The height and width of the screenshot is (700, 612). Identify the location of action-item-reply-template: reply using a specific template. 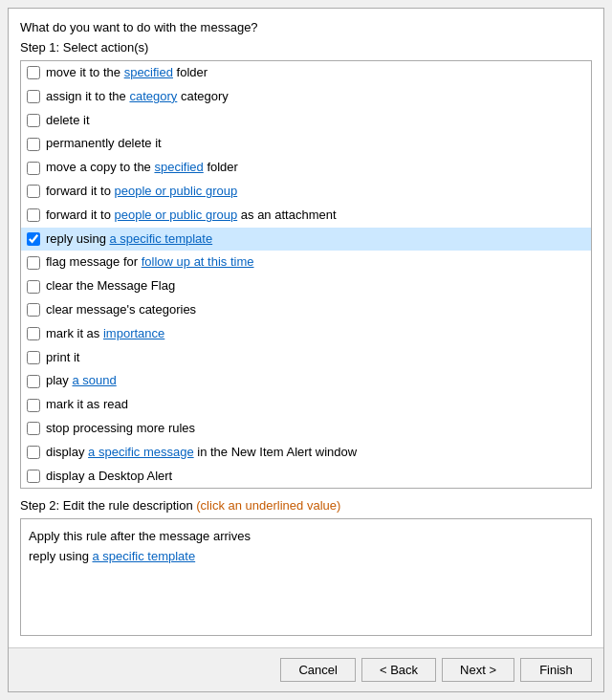
(306, 239).